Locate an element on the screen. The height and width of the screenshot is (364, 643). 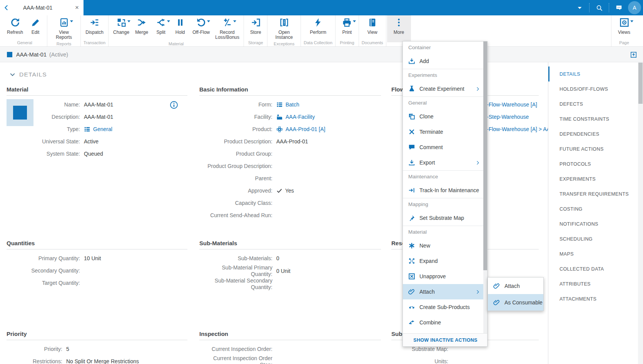
ribbon-button-off-flow: Off-Flow is located at coordinates (201, 25).